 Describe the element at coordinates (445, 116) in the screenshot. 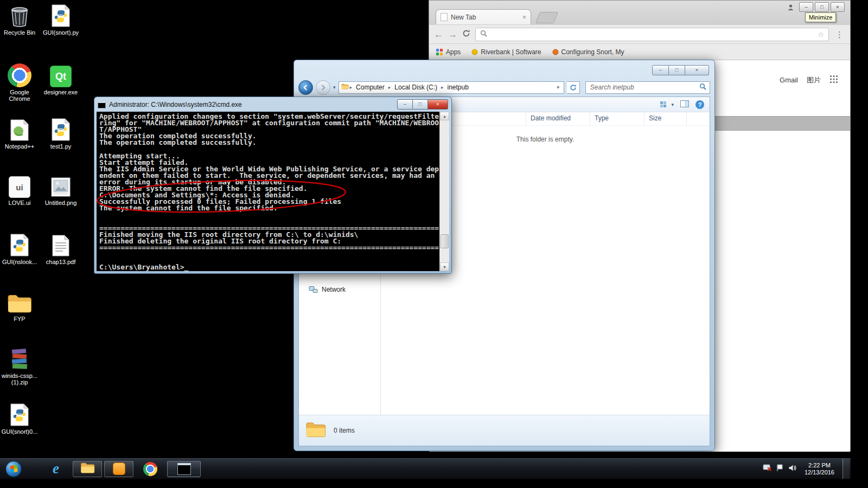

I see `scroll-up-icon: ▲` at that location.